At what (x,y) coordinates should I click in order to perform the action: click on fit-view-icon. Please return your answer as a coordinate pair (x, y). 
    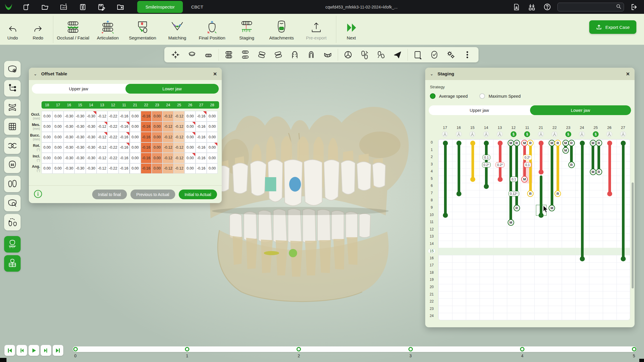
    Looking at the image, I should click on (176, 55).